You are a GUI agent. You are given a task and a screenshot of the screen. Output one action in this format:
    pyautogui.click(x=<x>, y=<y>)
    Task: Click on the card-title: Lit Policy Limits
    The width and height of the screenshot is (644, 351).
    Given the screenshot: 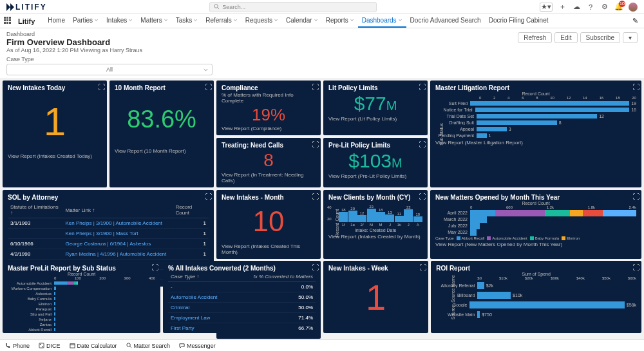 What is the action you would take?
    pyautogui.click(x=375, y=88)
    